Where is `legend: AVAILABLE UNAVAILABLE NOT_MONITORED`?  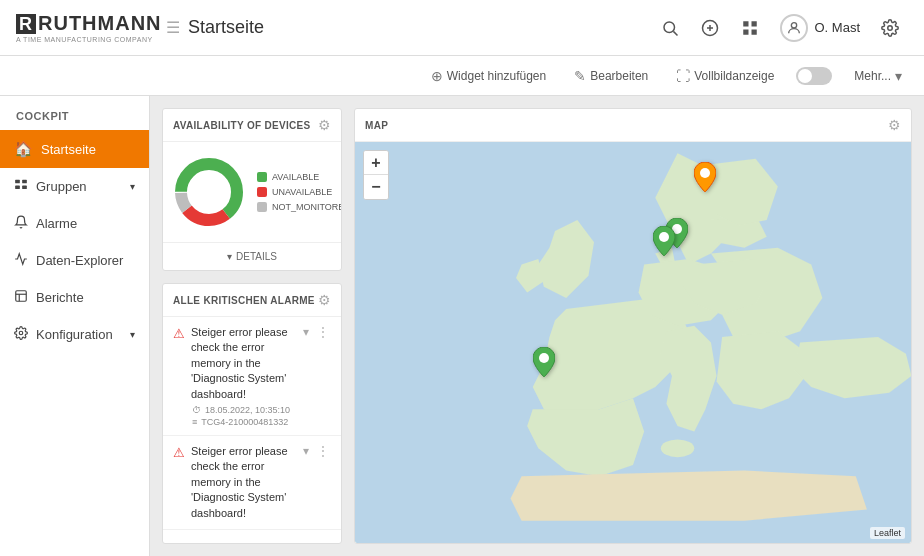 legend: AVAILABLE UNAVAILABLE NOT_MONITORED is located at coordinates (300, 192).